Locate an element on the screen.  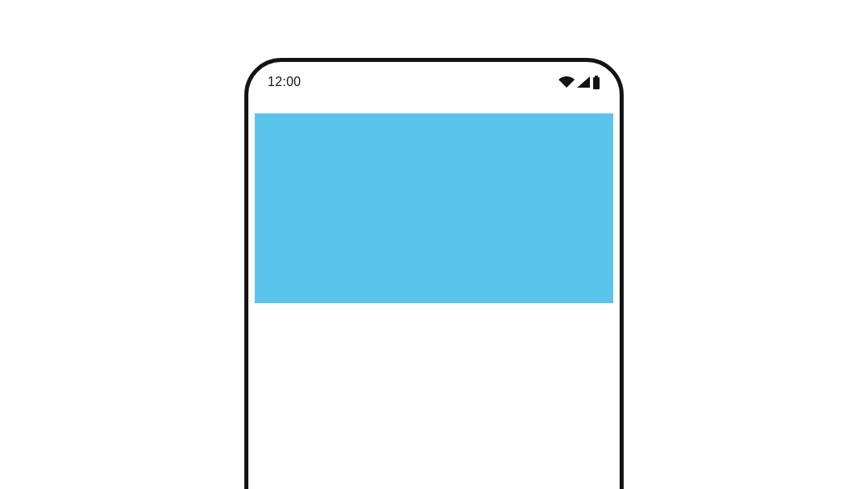
battery-icon is located at coordinates (596, 82).